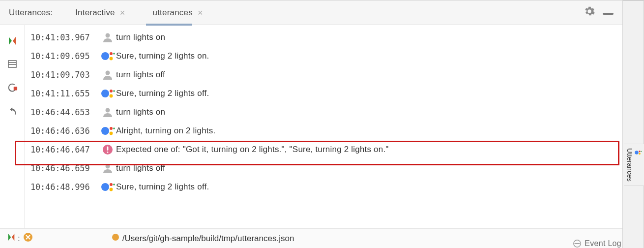  What do you see at coordinates (65, 150) in the screenshot?
I see `timestamp: 10:46:46.647` at bounding box center [65, 150].